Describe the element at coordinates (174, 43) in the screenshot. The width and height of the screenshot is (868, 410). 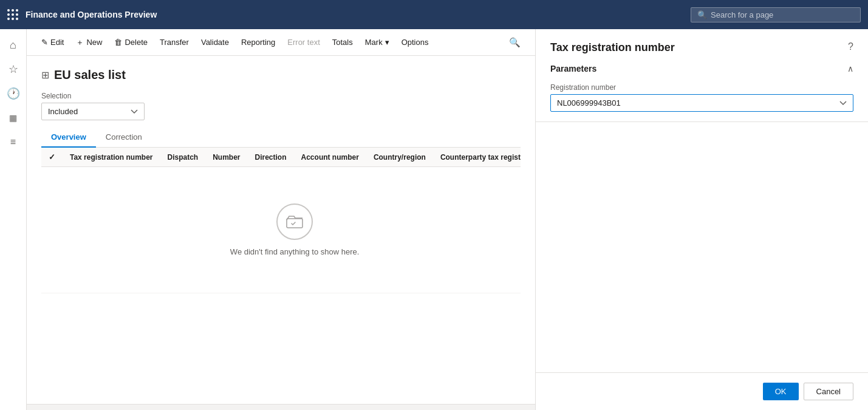
I see `transfer-button: Transfer` at that location.